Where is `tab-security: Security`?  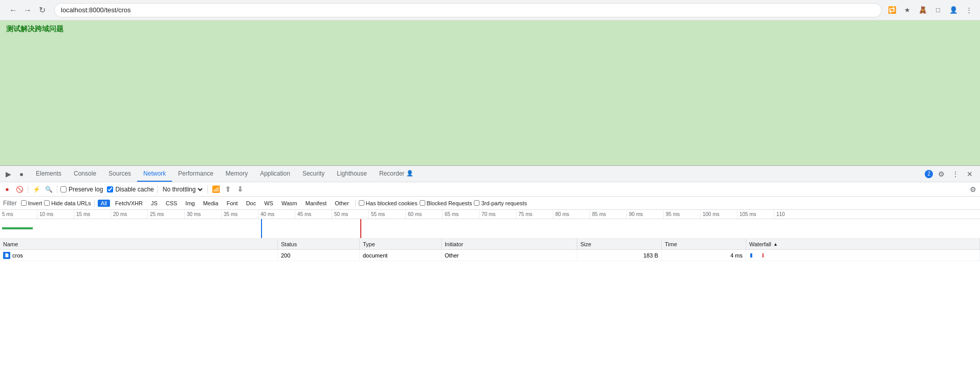
tab-security: Security is located at coordinates (313, 174).